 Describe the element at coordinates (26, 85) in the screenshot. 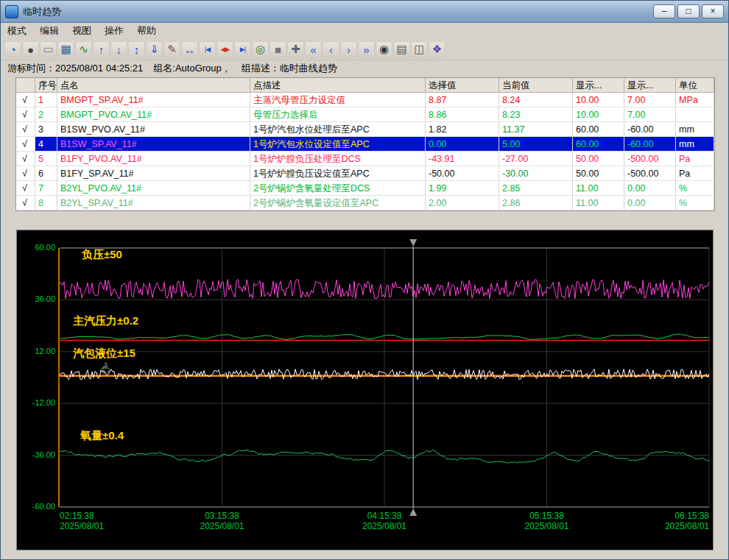

I see `column-header` at that location.